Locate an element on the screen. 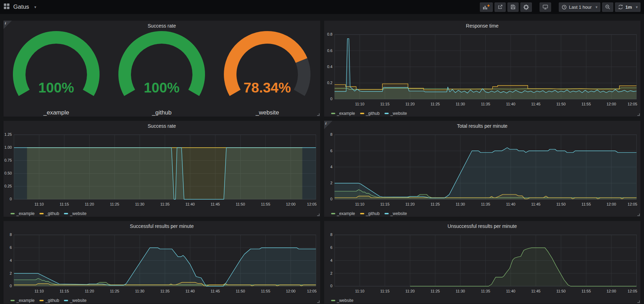 This screenshot has height=304, width=644. total-results-chart: 0246811:1011:1511:2011:2511:3011:3511:40… is located at coordinates (483, 170).